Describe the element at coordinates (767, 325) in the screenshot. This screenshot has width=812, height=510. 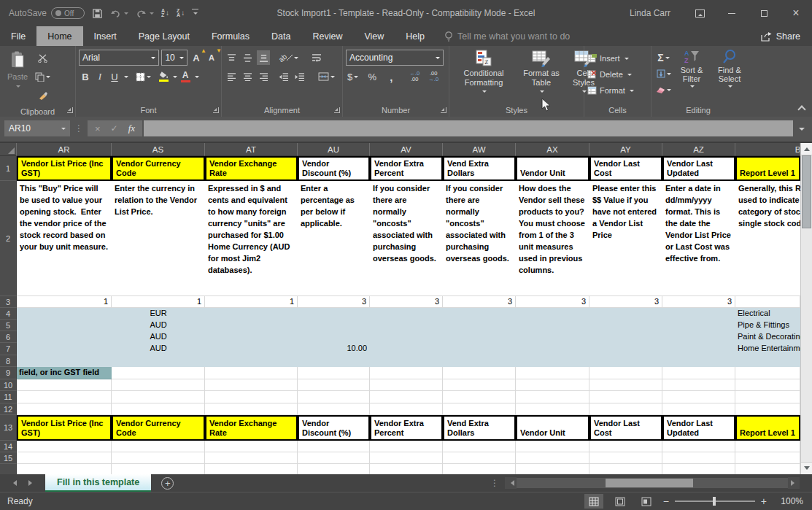
I see `cell-BA5: Pipe & Fittings` at that location.